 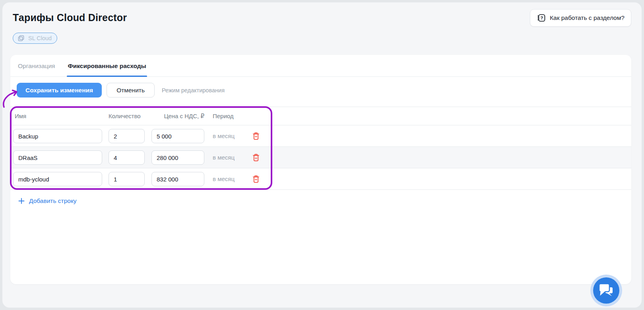 What do you see at coordinates (53, 201) in the screenshot?
I see `add-row-label: Добавить строку` at bounding box center [53, 201].